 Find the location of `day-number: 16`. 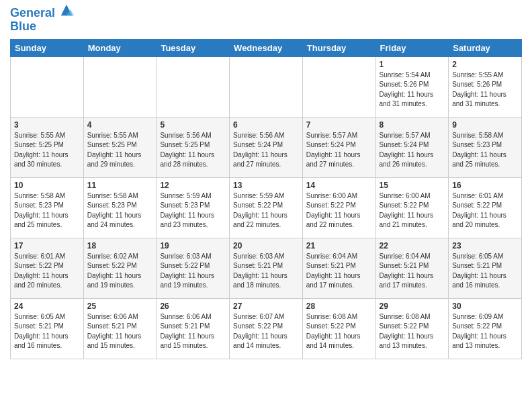

day-number: 16 is located at coordinates (485, 185).